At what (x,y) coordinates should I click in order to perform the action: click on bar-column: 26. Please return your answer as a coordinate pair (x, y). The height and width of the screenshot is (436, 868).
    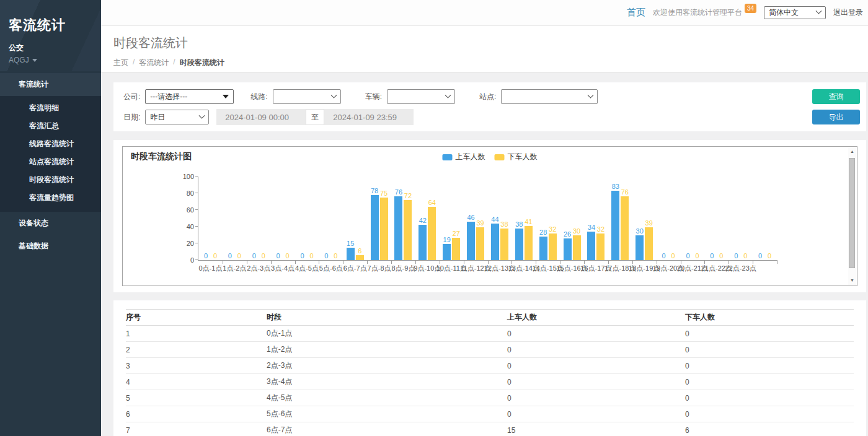
    Looking at the image, I should click on (568, 245).